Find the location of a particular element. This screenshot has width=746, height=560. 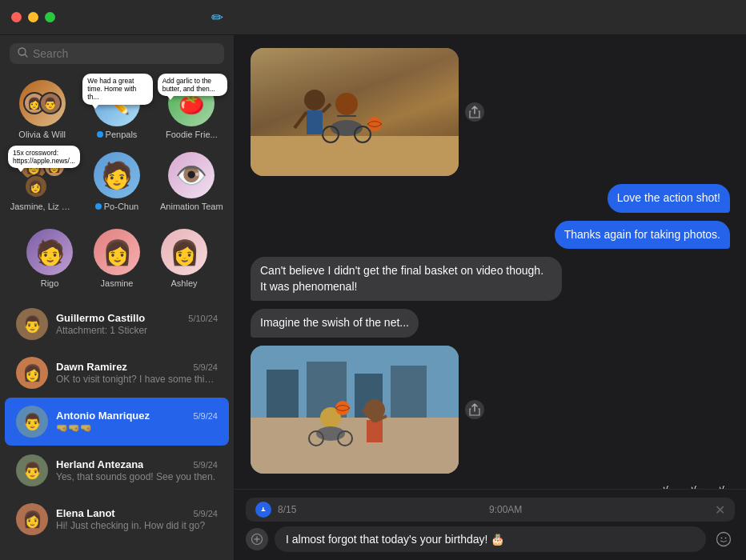

convo-content: Guillermo Castillo 5/10/24 Attachment: 1… is located at coordinates (137, 324).